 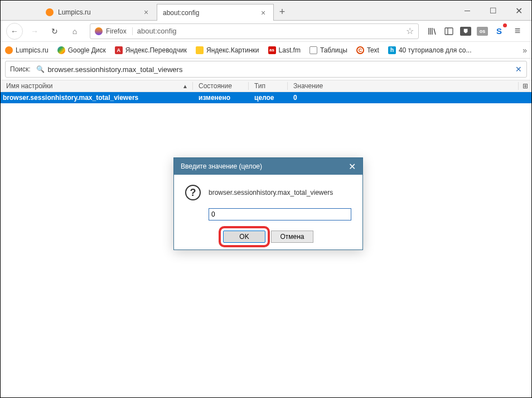 I want to click on question-icon: ?, so click(x=193, y=193).